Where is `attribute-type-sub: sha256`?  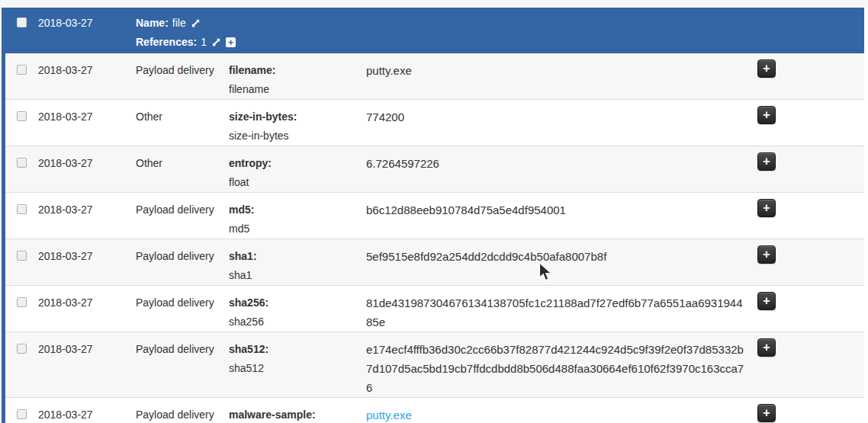
attribute-type-sub: sha256 is located at coordinates (297, 322).